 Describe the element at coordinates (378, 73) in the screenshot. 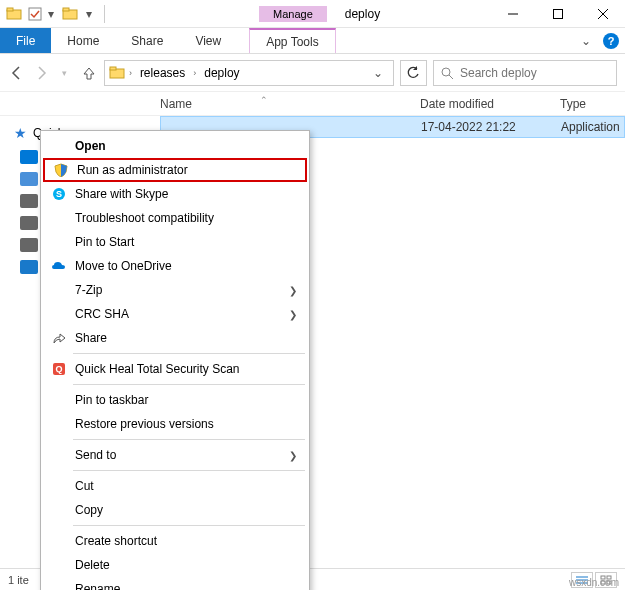

I see `address-dropdown-icon: ⌄` at that location.